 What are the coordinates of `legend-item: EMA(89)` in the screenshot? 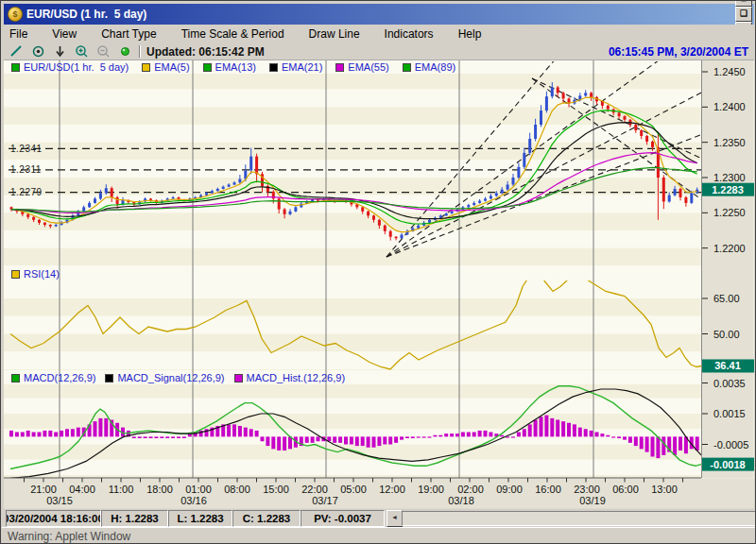 It's located at (429, 67).